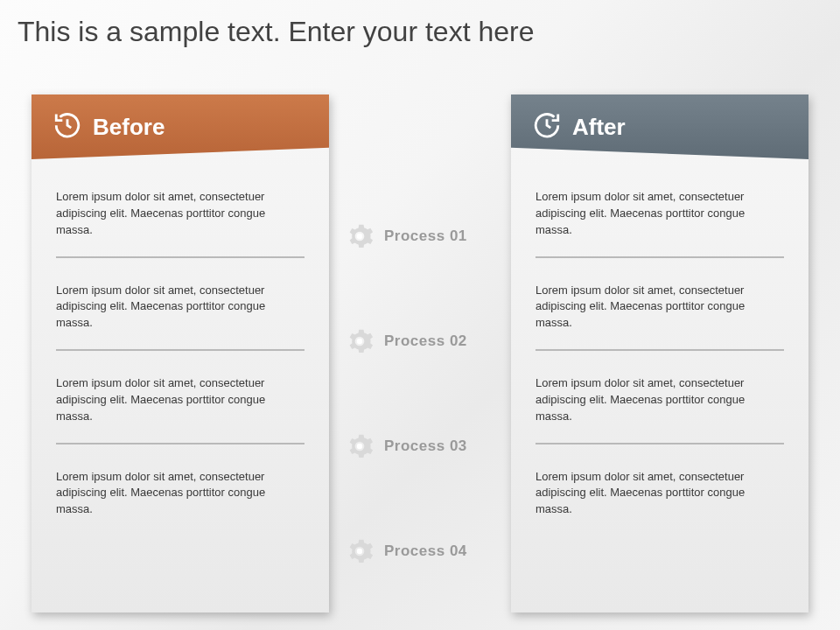  What do you see at coordinates (424, 394) in the screenshot?
I see `process-column: Process 01 Process 02 Process 03 Process…` at bounding box center [424, 394].